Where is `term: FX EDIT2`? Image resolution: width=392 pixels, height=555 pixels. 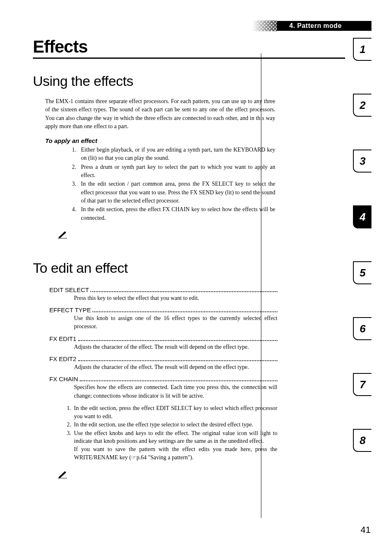
term: FX EDIT2 is located at coordinates (64, 359).